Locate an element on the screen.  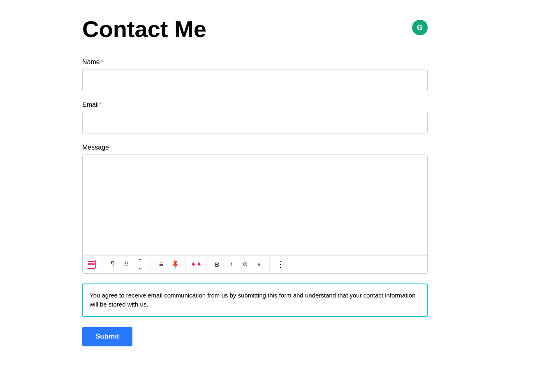
italic-icon: I is located at coordinates (231, 265).